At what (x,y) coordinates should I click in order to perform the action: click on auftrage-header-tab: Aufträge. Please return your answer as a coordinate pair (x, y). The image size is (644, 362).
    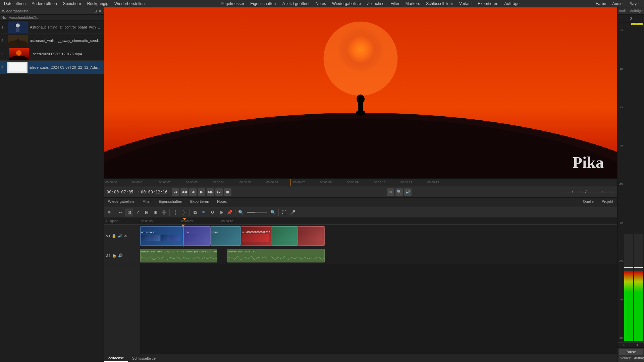
    Looking at the image, I should click on (636, 11).